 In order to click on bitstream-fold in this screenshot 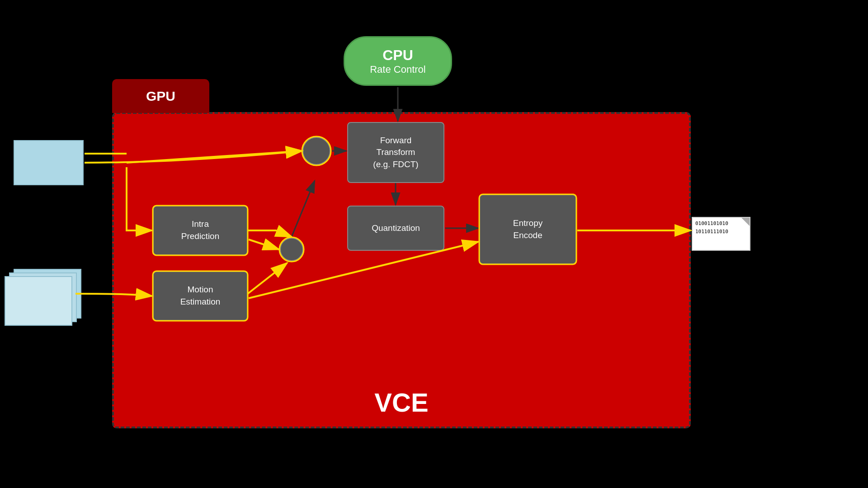, I will do `click(745, 222)`.